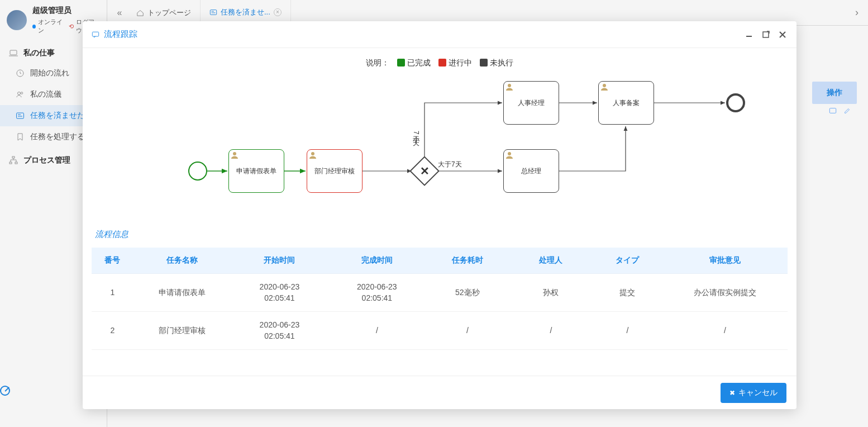 Image resolution: width=868 pixels, height=427 pixels. Describe the element at coordinates (440, 392) in the screenshot. I see `modal-footer: ✖ キャンセル` at that location.